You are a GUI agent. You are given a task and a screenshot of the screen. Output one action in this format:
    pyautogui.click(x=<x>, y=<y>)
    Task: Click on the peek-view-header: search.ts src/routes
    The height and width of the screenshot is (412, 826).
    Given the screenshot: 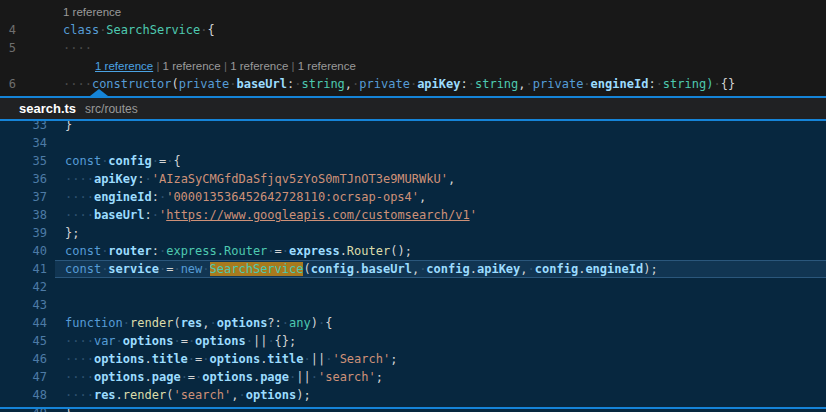 What is the action you would take?
    pyautogui.click(x=413, y=108)
    